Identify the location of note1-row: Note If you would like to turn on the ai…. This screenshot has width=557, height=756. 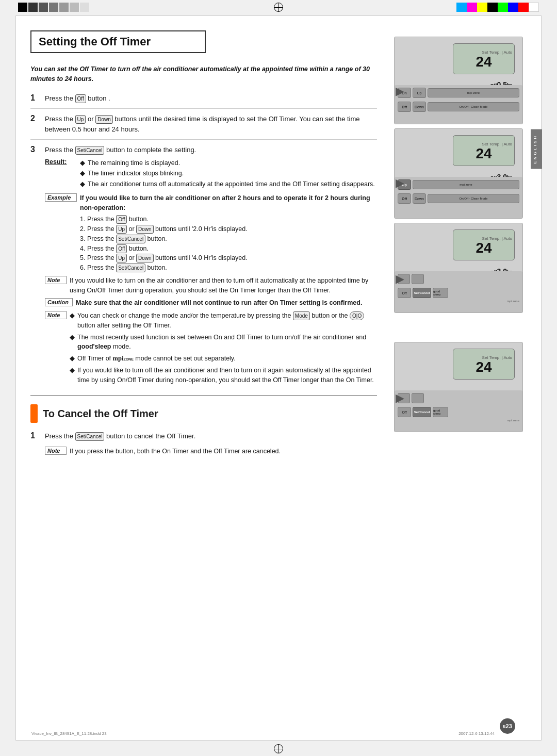
(211, 286).